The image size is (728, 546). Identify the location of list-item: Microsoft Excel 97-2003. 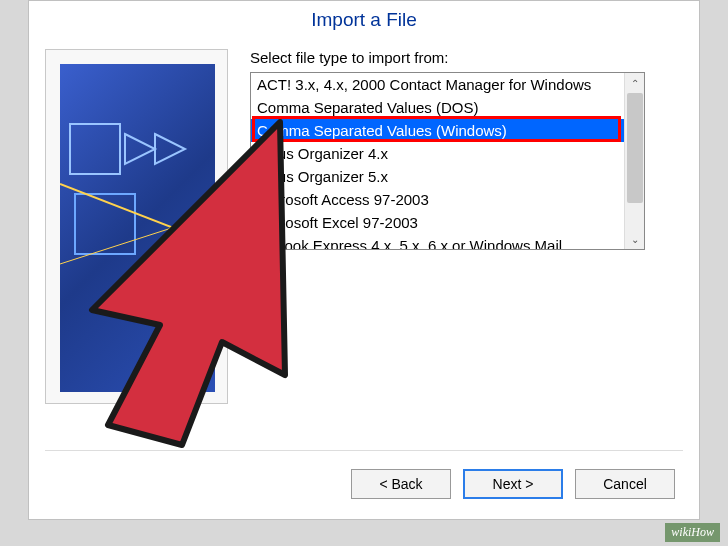
(448, 222).